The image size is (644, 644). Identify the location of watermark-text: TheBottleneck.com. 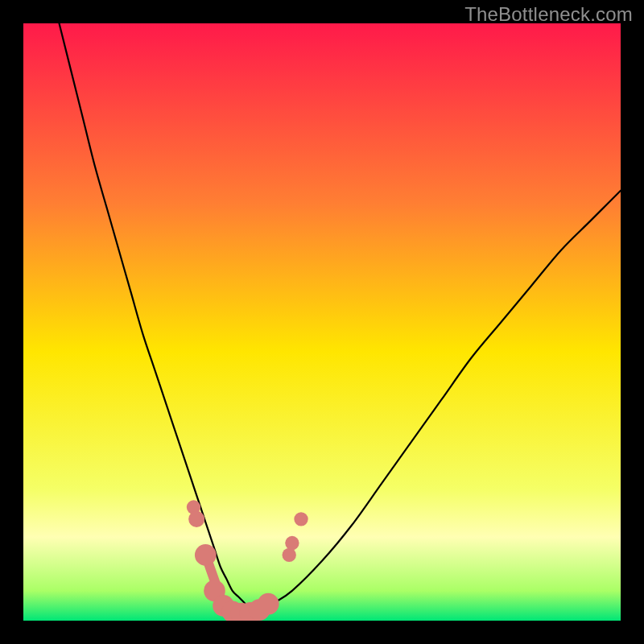
(549, 14).